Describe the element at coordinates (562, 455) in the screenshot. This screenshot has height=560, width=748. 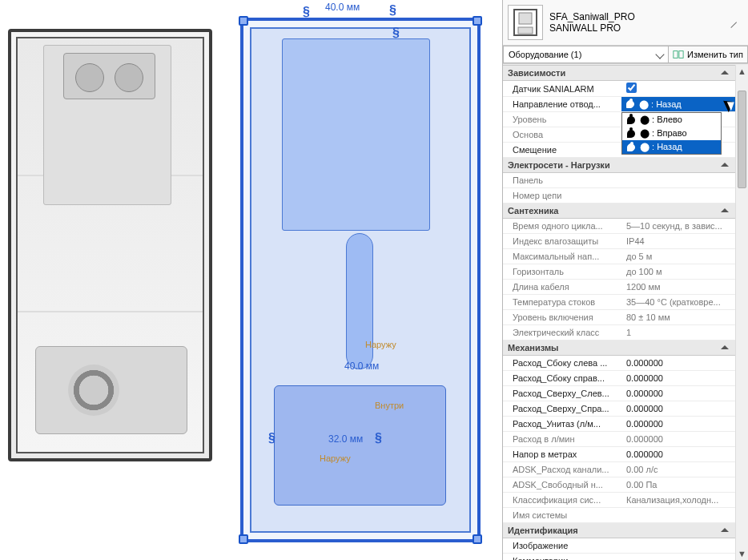
I see `param-label: Напор в метрах` at that location.